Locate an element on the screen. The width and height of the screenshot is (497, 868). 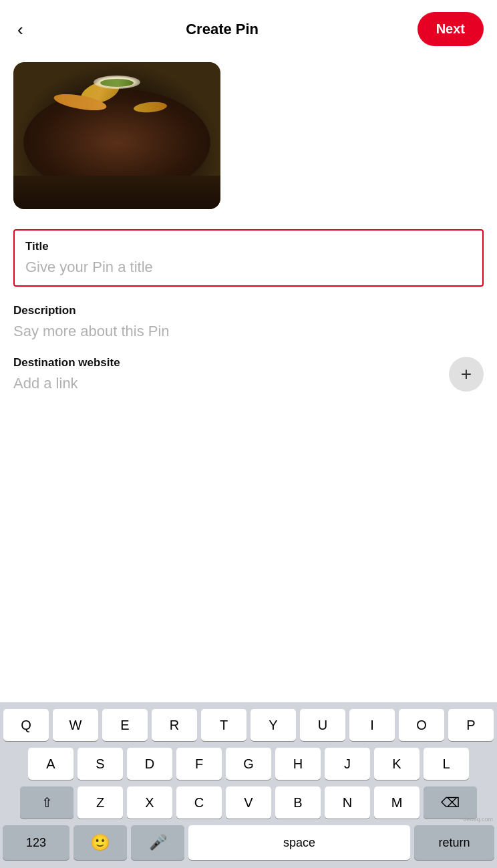
title-label: Title is located at coordinates (248, 247).